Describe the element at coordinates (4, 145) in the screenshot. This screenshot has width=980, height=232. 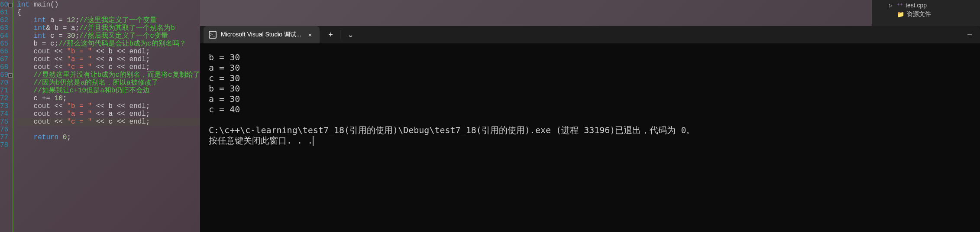
I see `line-number: 78` at that location.